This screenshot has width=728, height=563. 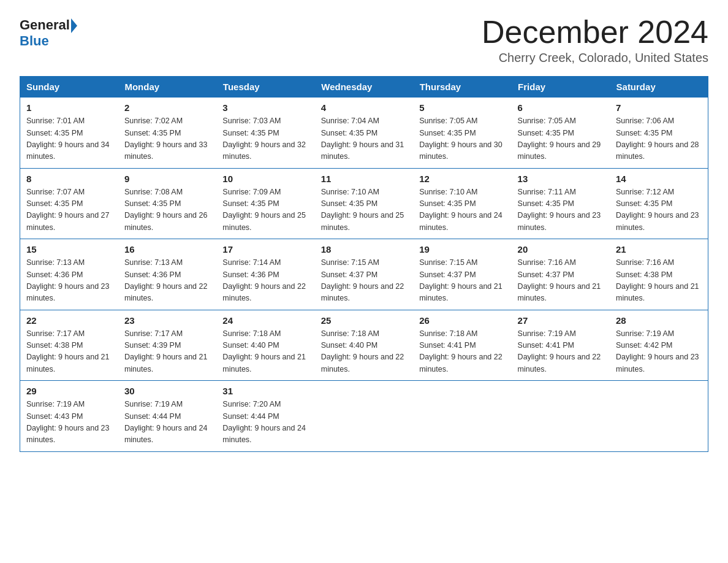 I want to click on day-info: Sunrise: 7:04 AMSunset: 4:35 PMDaylight:…, so click(x=364, y=139).